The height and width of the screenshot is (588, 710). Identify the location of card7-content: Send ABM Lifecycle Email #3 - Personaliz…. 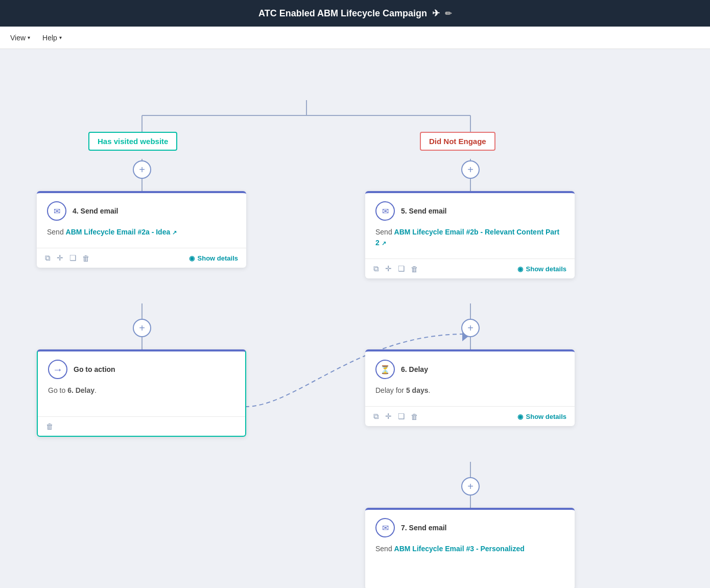
(470, 549).